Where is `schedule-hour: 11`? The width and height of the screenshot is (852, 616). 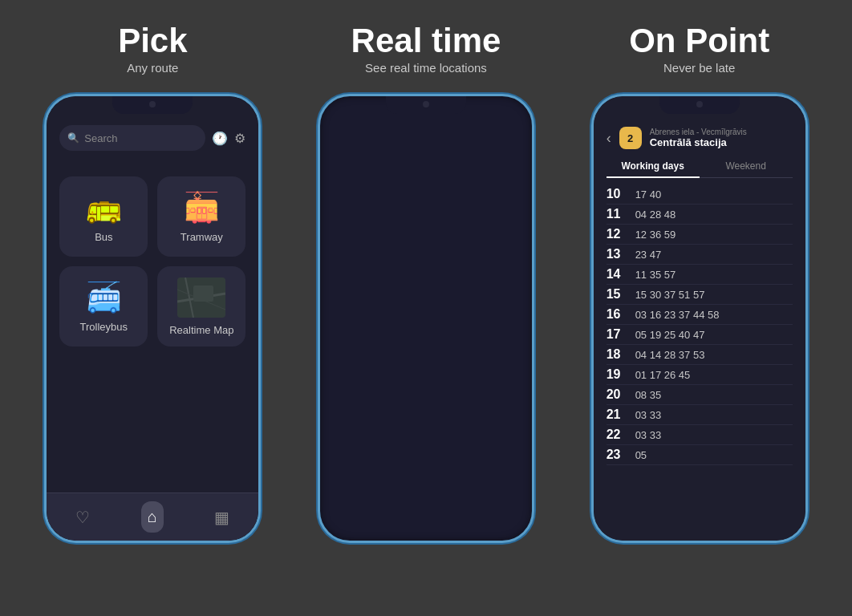 schedule-hour: 11 is located at coordinates (618, 214).